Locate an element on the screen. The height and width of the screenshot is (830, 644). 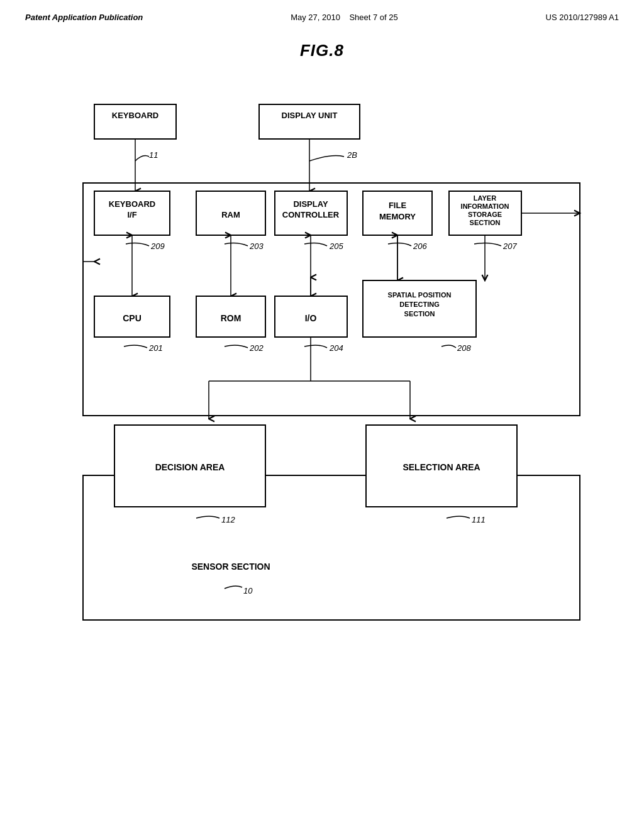
svg-text: 112 is located at coordinates (228, 519).